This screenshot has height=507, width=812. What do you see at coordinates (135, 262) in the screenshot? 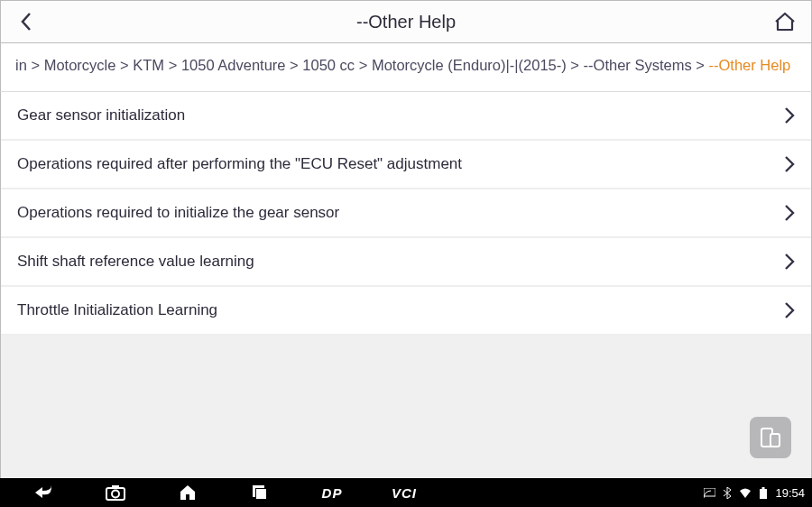
I see `list-item-label: Shift shaft reference value learning` at bounding box center [135, 262].